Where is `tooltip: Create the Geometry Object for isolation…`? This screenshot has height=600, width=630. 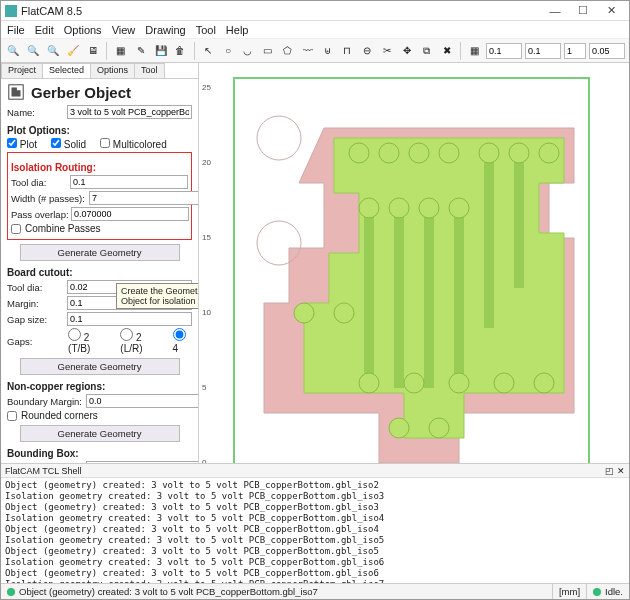
tooltip: Create the Geometry Object for isolation… is located at coordinates (157, 296).